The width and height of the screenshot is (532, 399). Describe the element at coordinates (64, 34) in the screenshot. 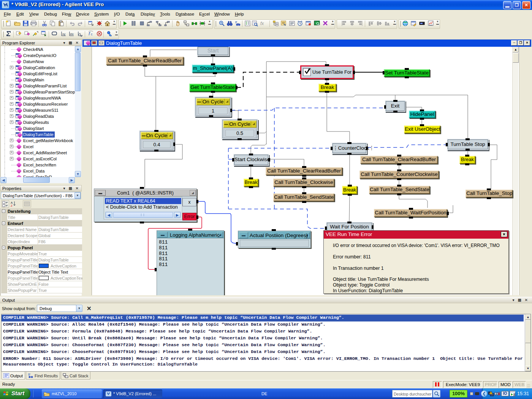

I see `svg-text: xy` at that location.